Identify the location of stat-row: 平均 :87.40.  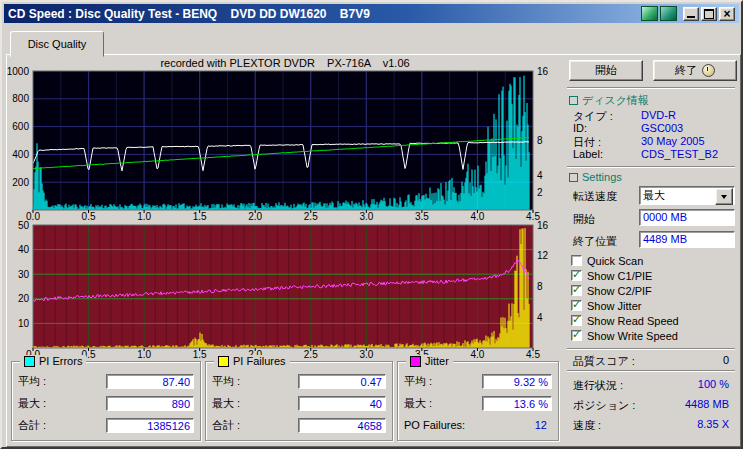
(106, 385).